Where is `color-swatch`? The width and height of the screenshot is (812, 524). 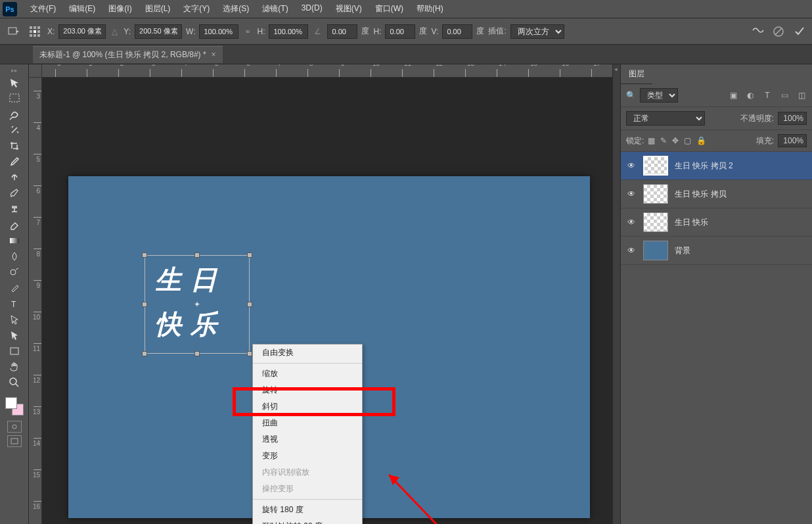 color-swatch is located at coordinates (14, 406).